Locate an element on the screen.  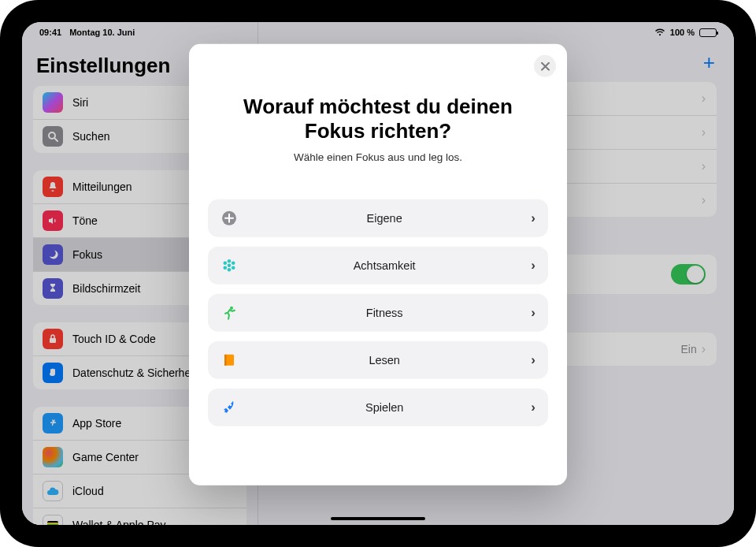
rocket-icon is located at coordinates (229, 407).